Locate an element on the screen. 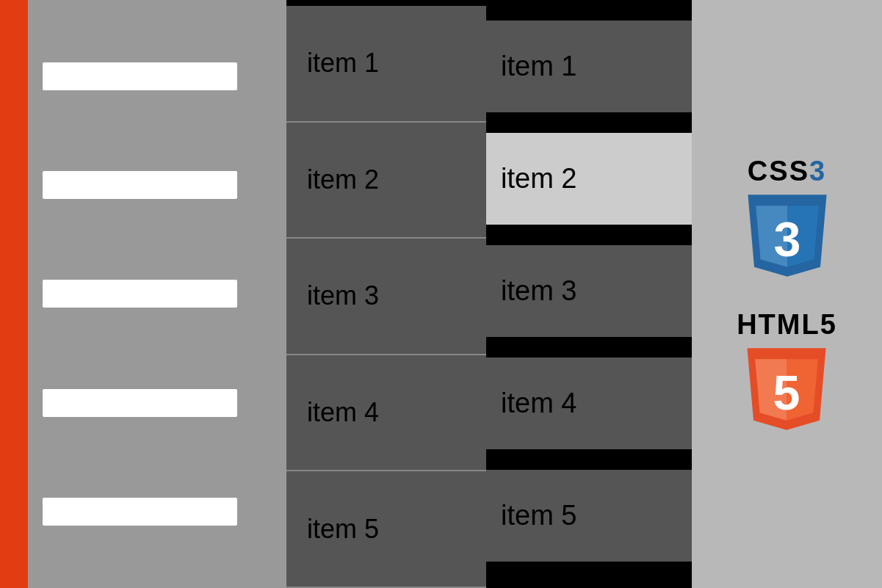  col3-item-3: item 3 is located at coordinates (589, 291).